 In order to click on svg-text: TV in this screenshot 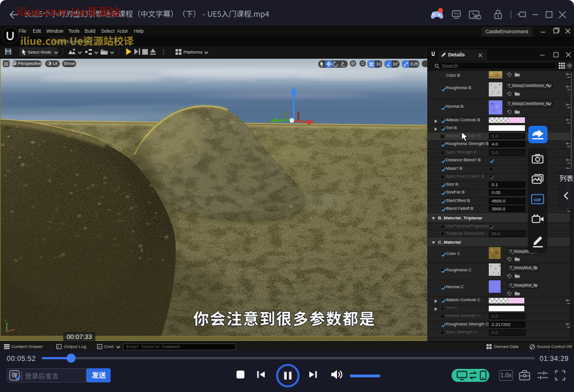, I will do `click(457, 14)`.